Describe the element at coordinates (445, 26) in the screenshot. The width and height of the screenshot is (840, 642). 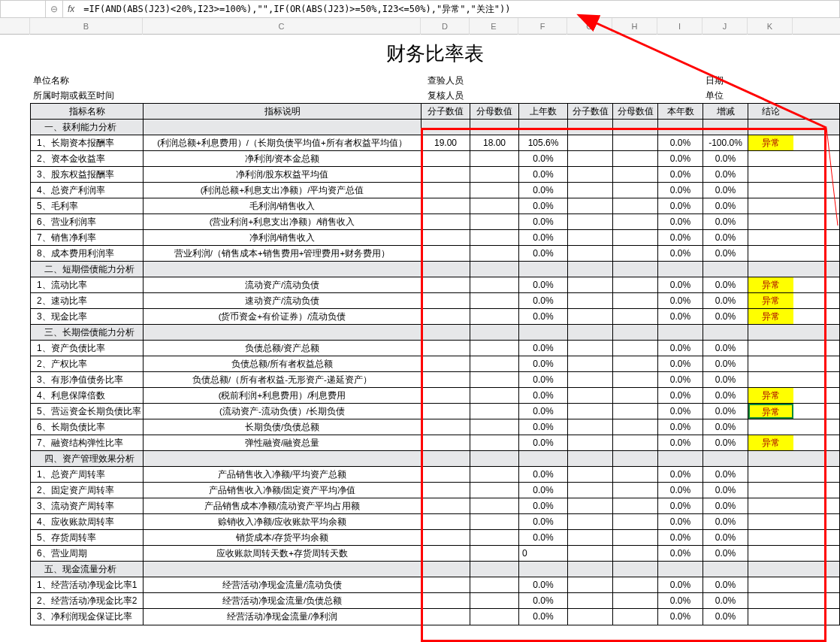
I see `col-header-d: D` at that location.